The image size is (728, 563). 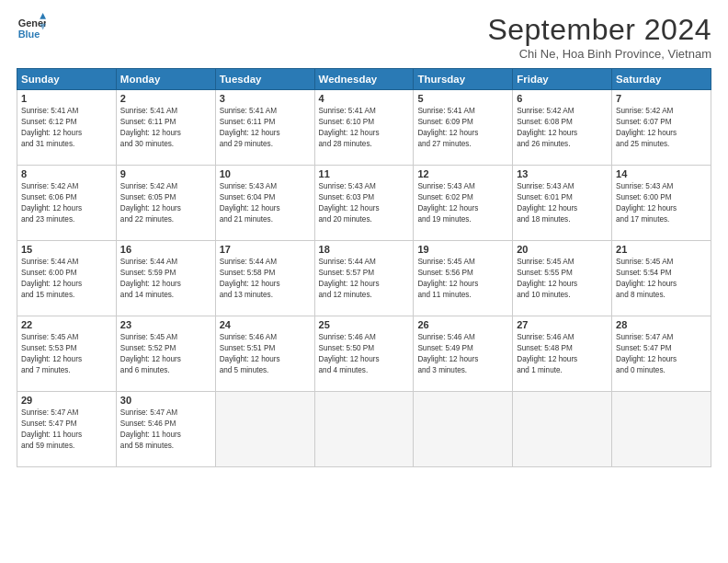 I want to click on day-number: 29, so click(x=66, y=400).